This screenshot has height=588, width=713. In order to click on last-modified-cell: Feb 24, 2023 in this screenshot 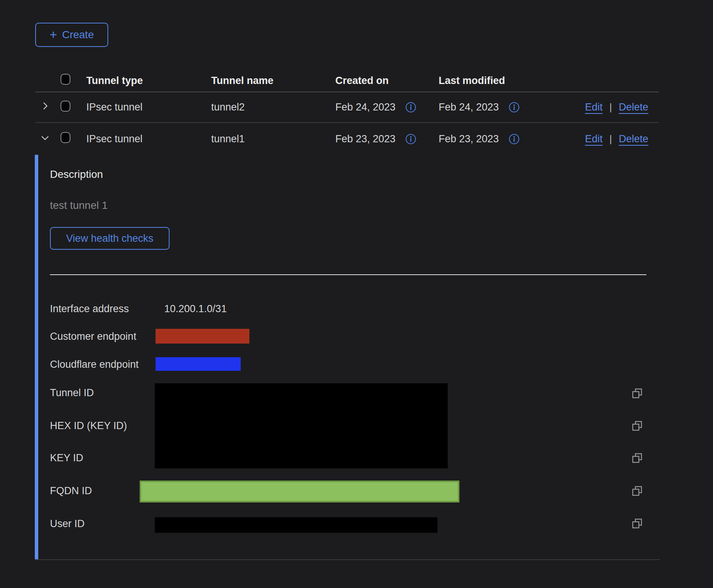, I will do `click(469, 107)`.